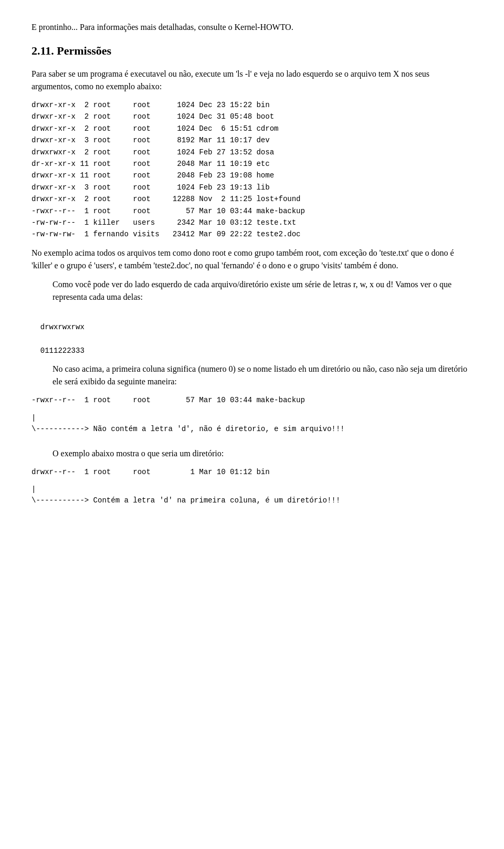 This screenshot has width=504, height=849. I want to click on pipe-2: |, so click(252, 489).